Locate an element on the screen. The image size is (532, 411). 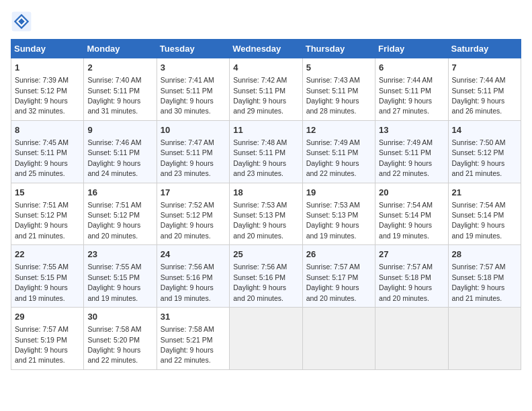
day-number: 7 is located at coordinates (485, 68).